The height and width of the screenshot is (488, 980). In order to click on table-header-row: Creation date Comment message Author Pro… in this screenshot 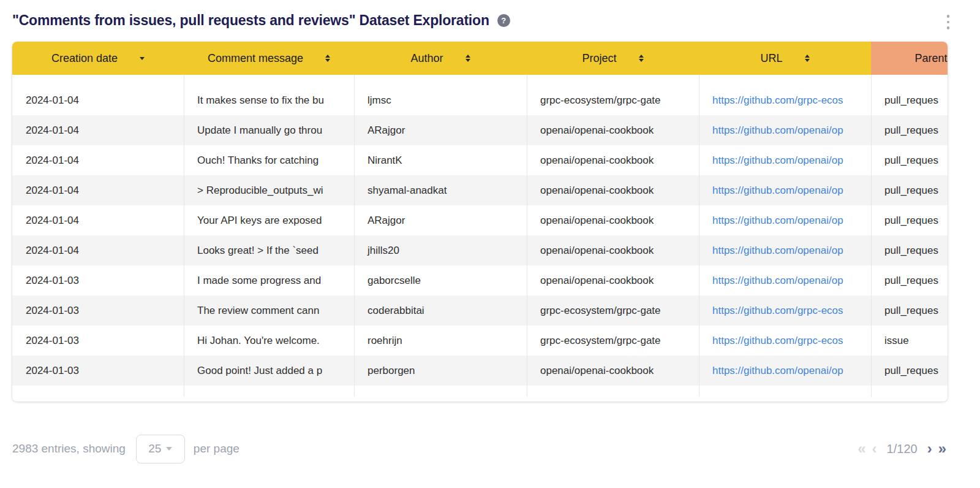, I will do `click(480, 58)`.